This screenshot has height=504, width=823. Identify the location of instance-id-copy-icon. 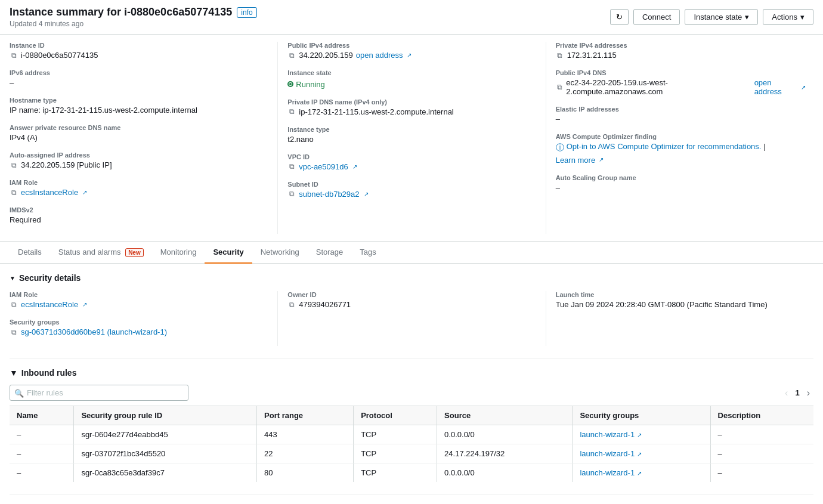
(14, 55).